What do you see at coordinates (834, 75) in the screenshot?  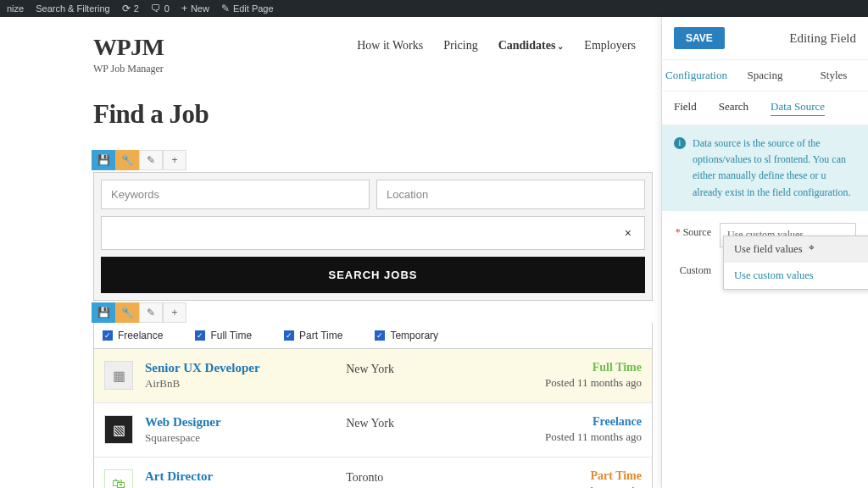 I see `tab-styles: Styles` at bounding box center [834, 75].